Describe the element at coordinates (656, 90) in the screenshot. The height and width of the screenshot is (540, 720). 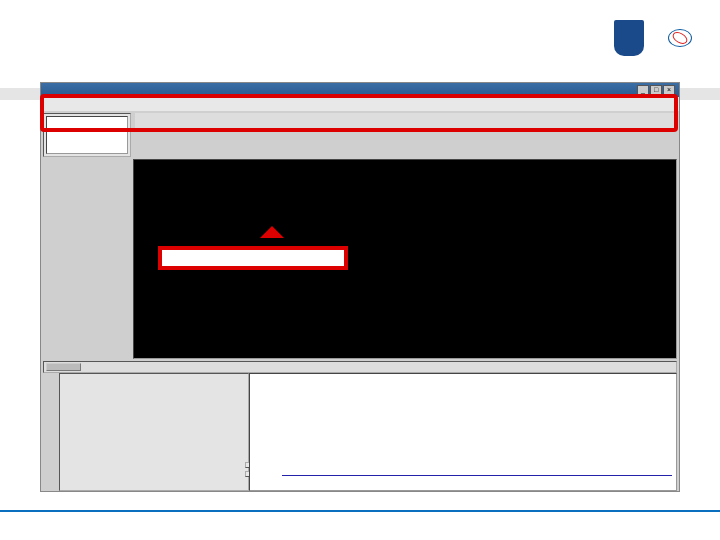
I see `maximize-button: □` at that location.